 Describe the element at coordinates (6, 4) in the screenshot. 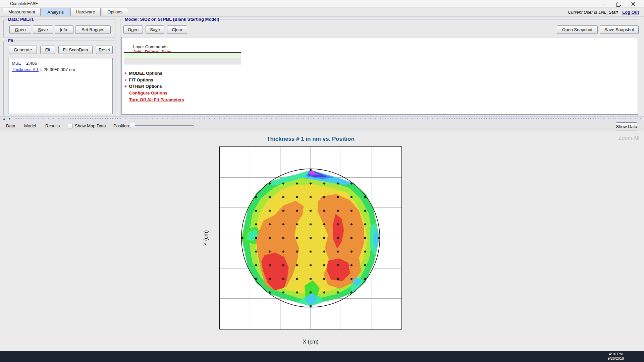

I see `completeease-logo-icon` at that location.